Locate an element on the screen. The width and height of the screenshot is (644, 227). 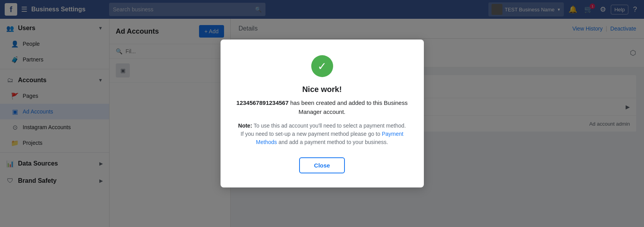
modal-note: Note: To use this ad account you'll need… is located at coordinates (322, 134).